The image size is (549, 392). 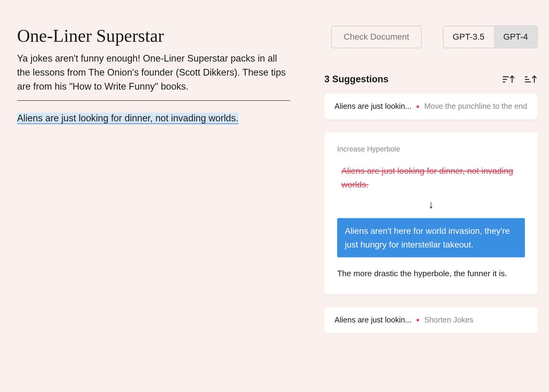 What do you see at coordinates (531, 80) in the screenshot?
I see `sort-desc-icon` at bounding box center [531, 80].